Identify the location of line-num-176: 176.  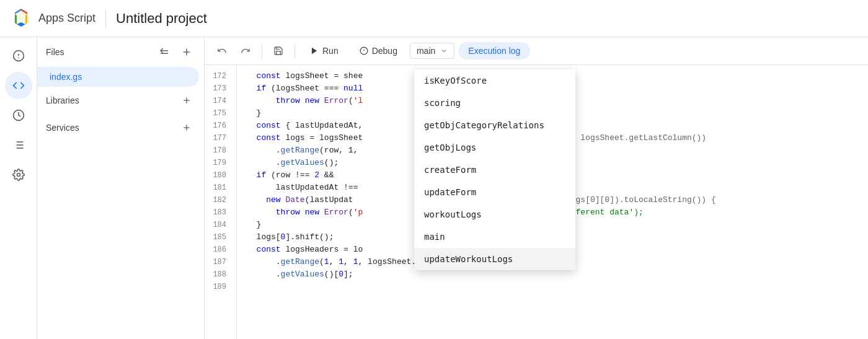
(216, 126).